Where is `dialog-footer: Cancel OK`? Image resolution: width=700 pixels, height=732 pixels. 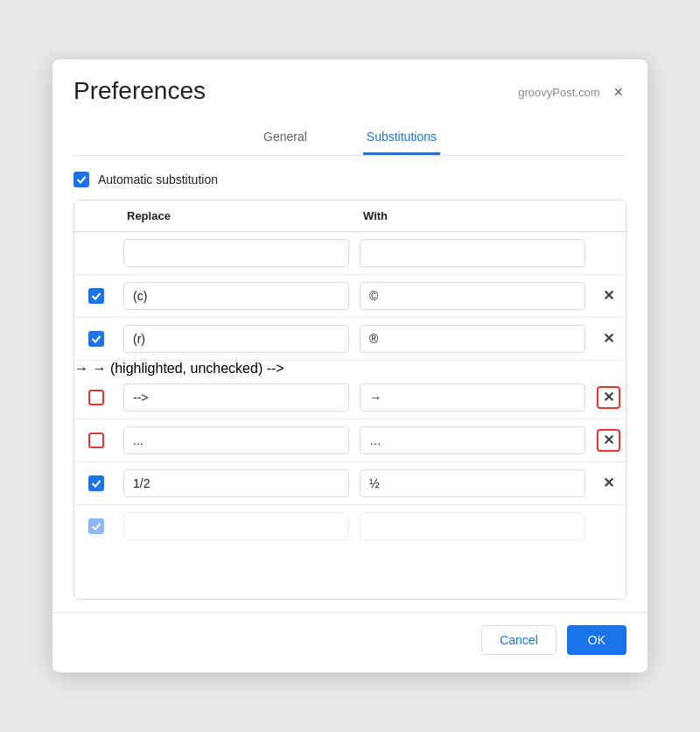
dialog-footer: Cancel OK is located at coordinates (350, 643).